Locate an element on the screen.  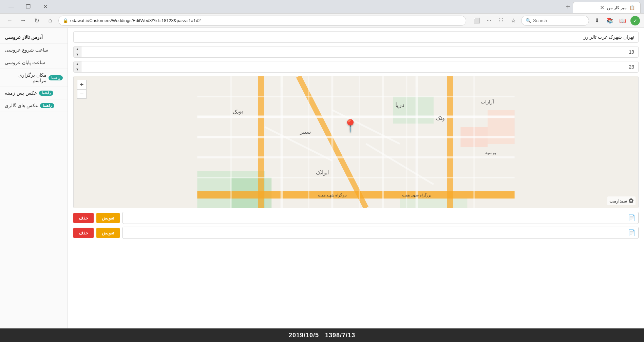
star-button: ☆ is located at coordinates (513, 21).